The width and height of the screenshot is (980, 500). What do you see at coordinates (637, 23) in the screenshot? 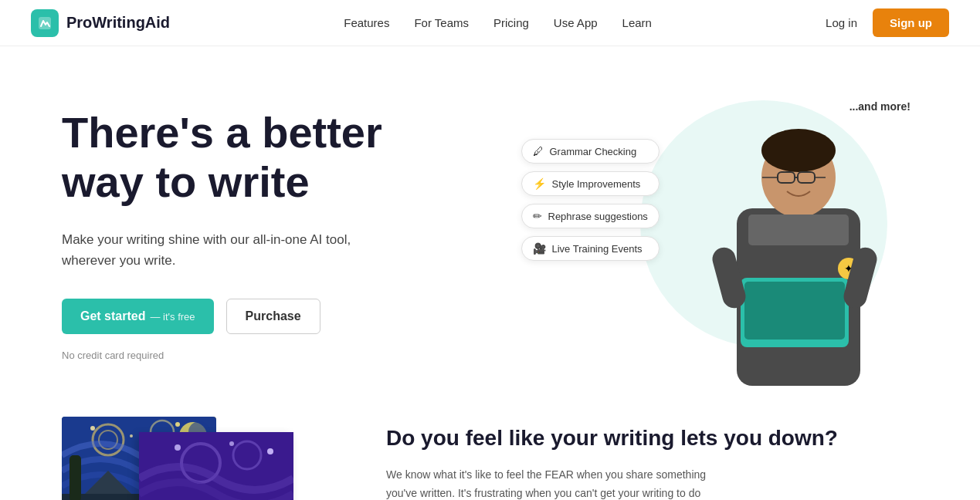
I see `nav-learn: Learn` at bounding box center [637, 23].